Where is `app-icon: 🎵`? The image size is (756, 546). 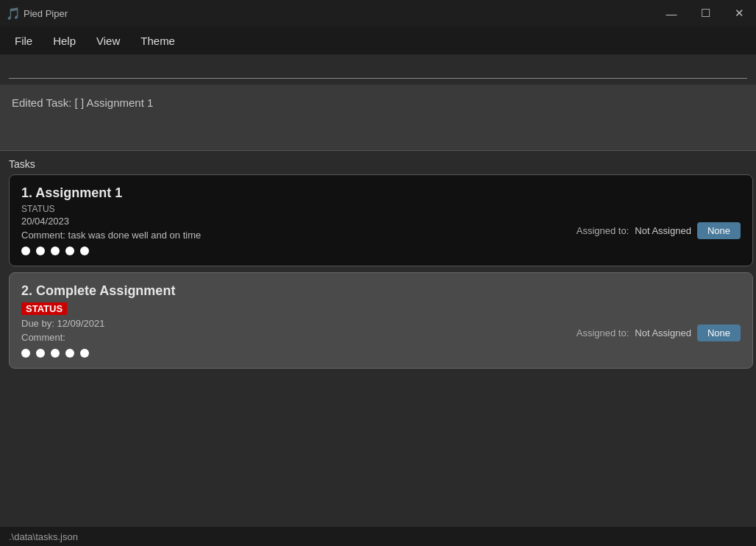
app-icon: 🎵 is located at coordinates (13, 13).